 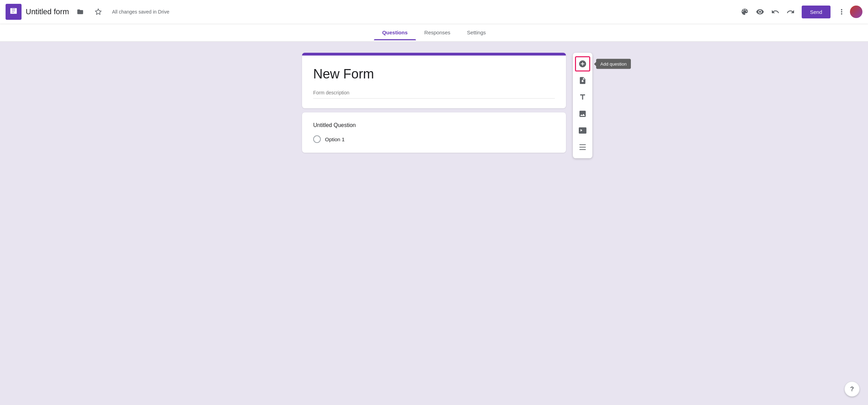 What do you see at coordinates (583, 97) in the screenshot?
I see `add-title-button` at bounding box center [583, 97].